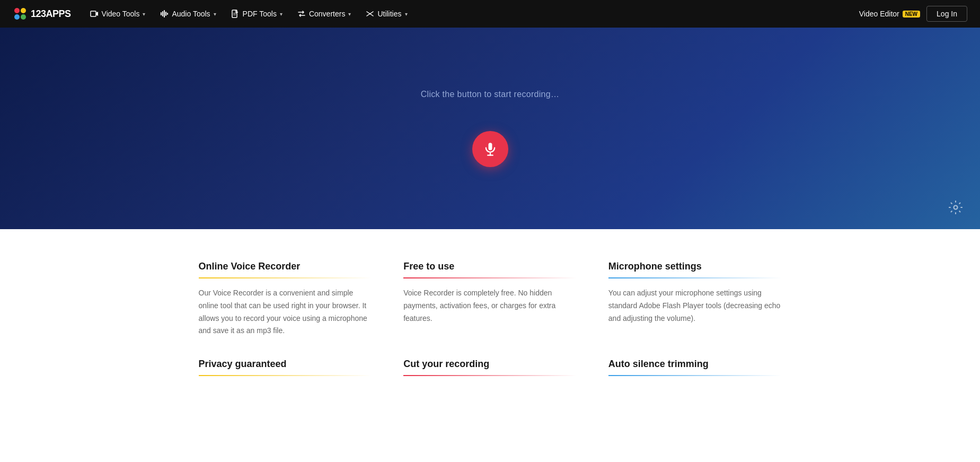  Describe the element at coordinates (956, 208) in the screenshot. I see `settings-button` at that location.